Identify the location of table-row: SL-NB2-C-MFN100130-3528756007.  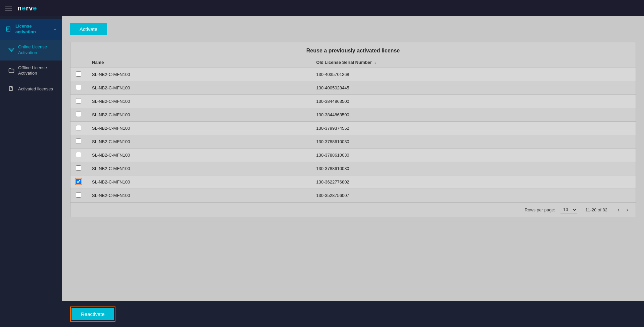
(353, 196).